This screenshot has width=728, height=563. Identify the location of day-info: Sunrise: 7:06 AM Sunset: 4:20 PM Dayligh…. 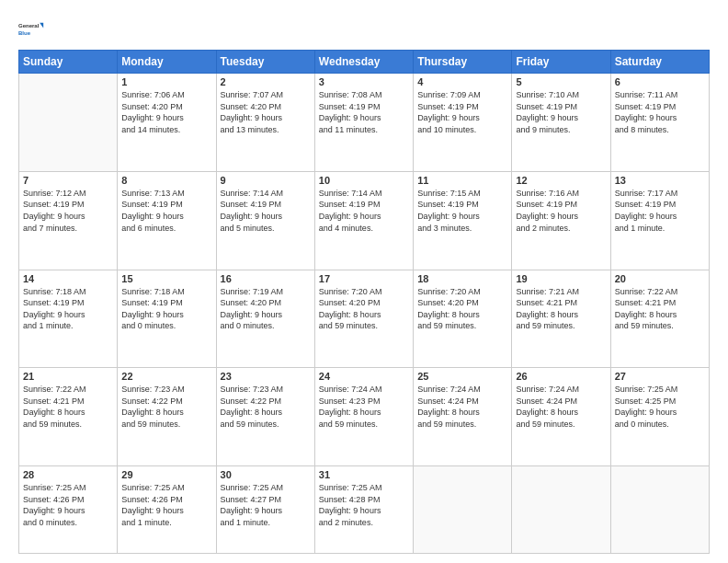
(166, 112).